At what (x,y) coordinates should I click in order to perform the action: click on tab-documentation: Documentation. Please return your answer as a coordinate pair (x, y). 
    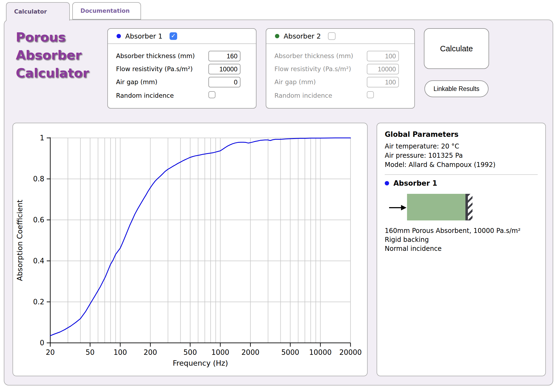
    Looking at the image, I should click on (107, 11).